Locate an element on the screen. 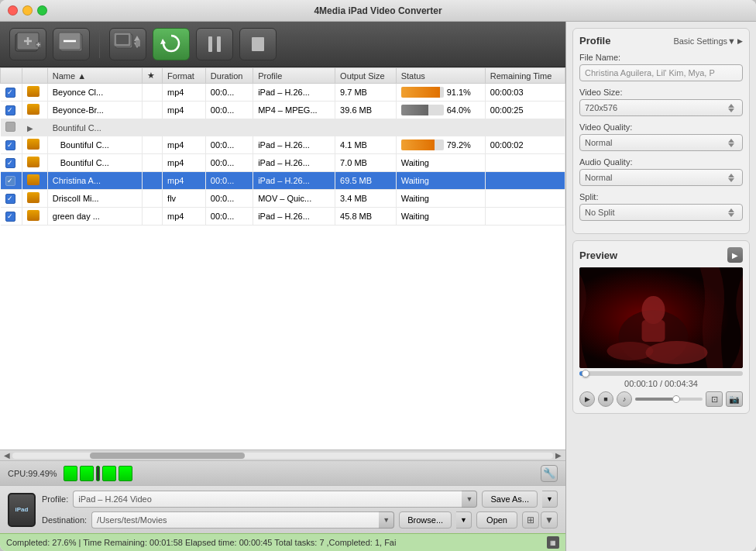 The height and width of the screenshot is (551, 756). pause-button is located at coordinates (215, 44).